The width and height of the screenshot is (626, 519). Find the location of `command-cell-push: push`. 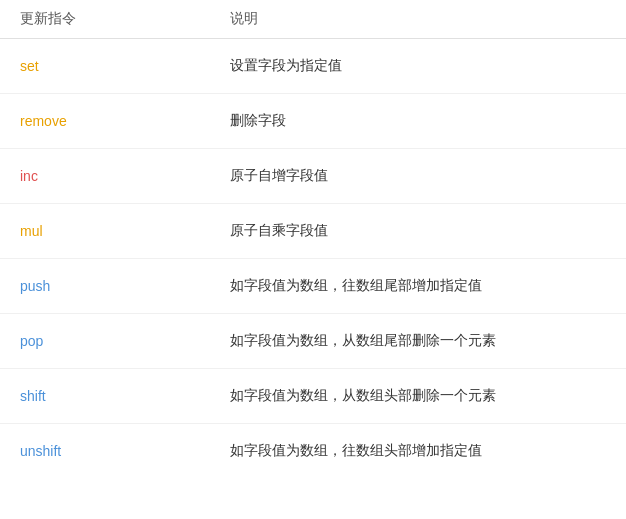

command-cell-push: push is located at coordinates (125, 286).